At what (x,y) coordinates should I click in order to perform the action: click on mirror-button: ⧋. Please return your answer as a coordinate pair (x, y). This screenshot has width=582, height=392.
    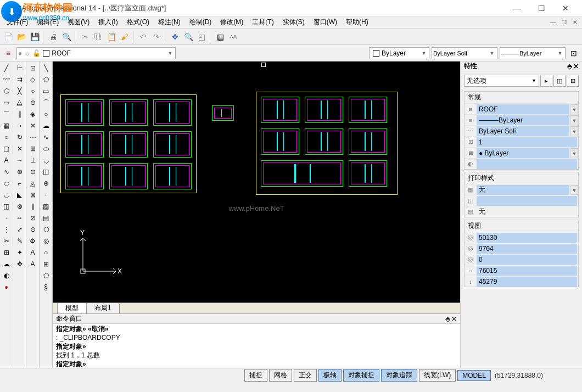
    Looking at the image, I should click on (20, 103).